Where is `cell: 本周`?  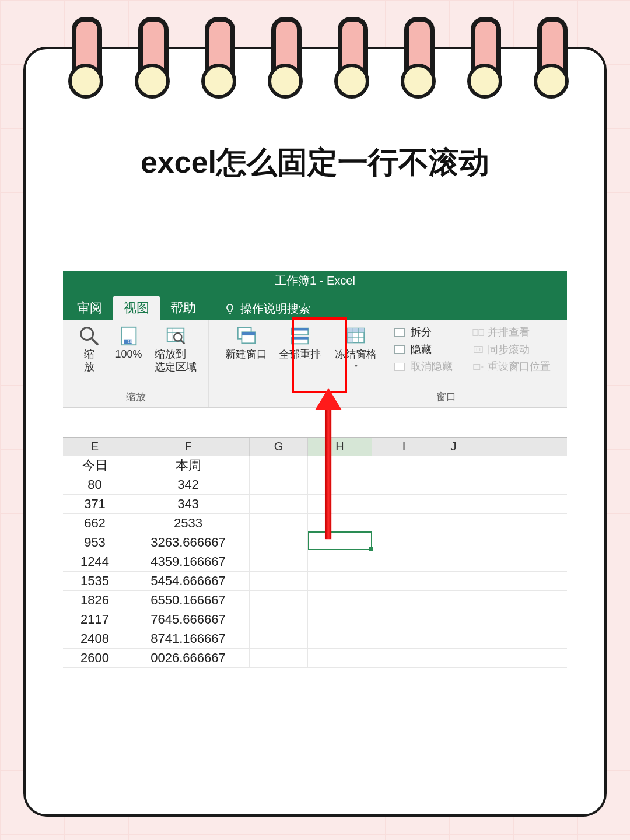 cell: 本周 is located at coordinates (188, 466).